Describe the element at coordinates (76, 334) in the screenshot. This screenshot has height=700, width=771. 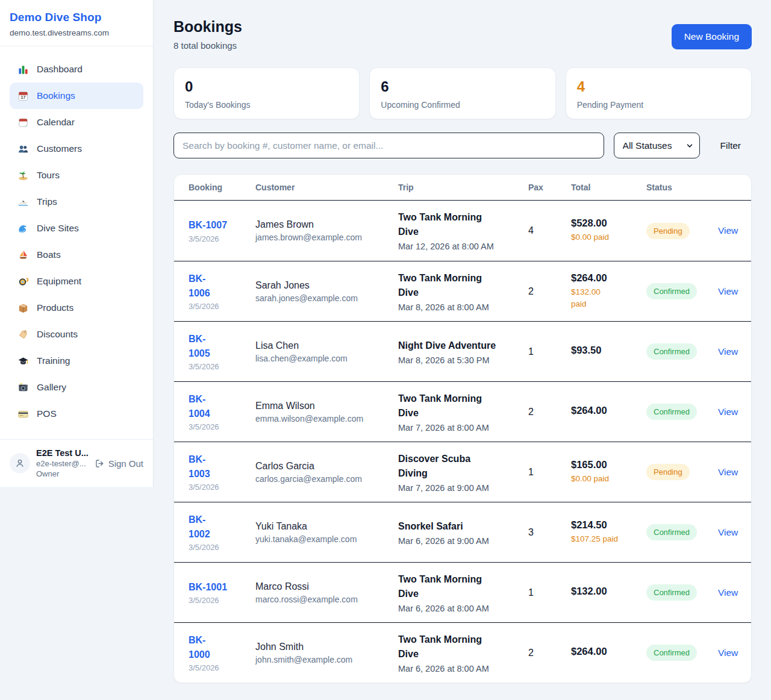
I see `sidebar-item-discounts: Discounts` at that location.